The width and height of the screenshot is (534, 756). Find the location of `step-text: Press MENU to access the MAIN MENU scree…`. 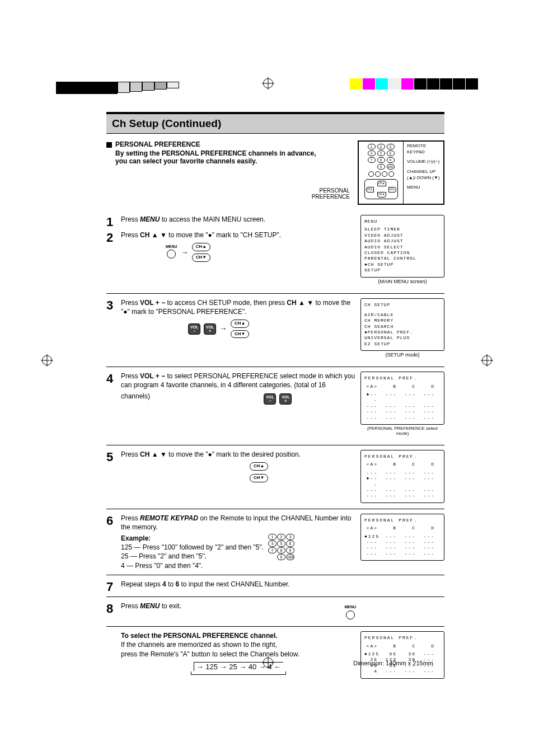

step-text: Press MENU to access the MAIN MENU scree… is located at coordinates (238, 222).